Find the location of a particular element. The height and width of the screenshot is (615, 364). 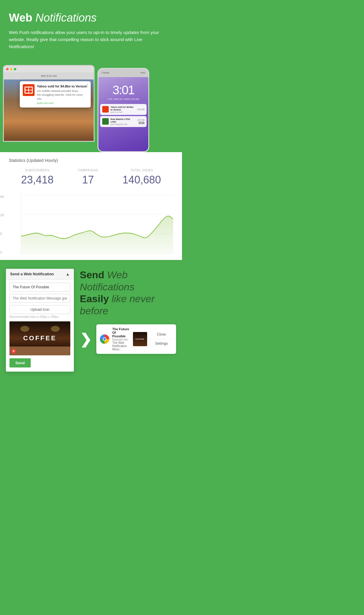

notification-preview-main: The Future Of Possible foxpush.net The W… is located at coordinates (136, 339).